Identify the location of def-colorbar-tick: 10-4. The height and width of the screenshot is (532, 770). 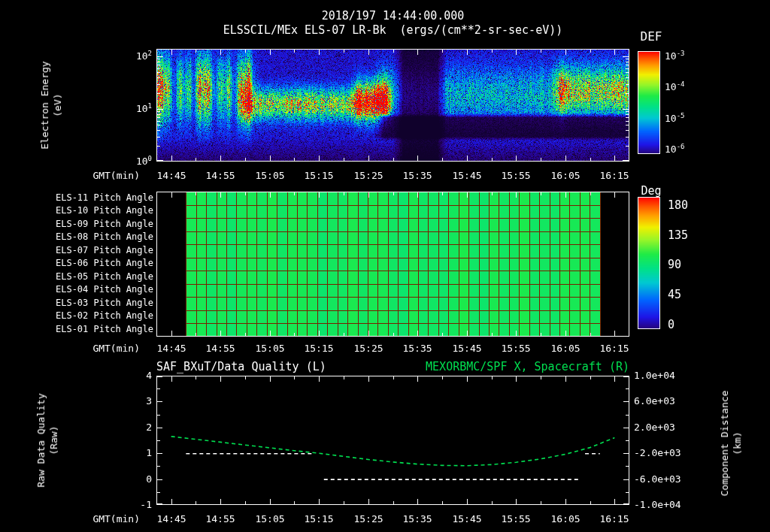
(675, 86).